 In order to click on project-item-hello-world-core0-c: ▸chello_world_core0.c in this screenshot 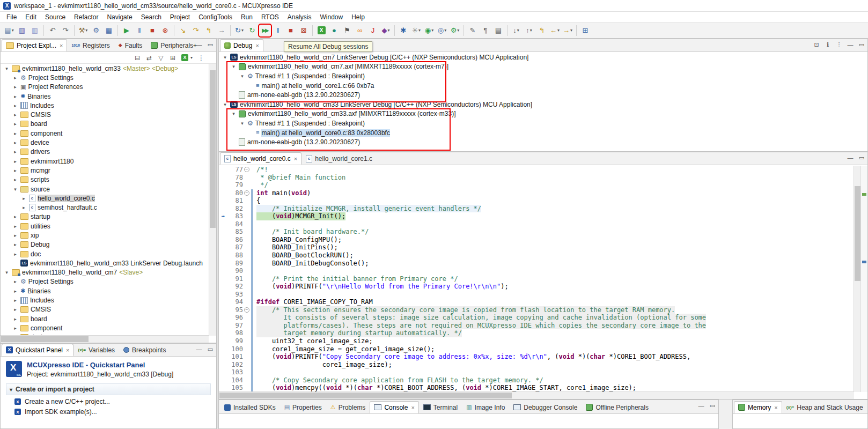, I will do `click(105, 198)`.